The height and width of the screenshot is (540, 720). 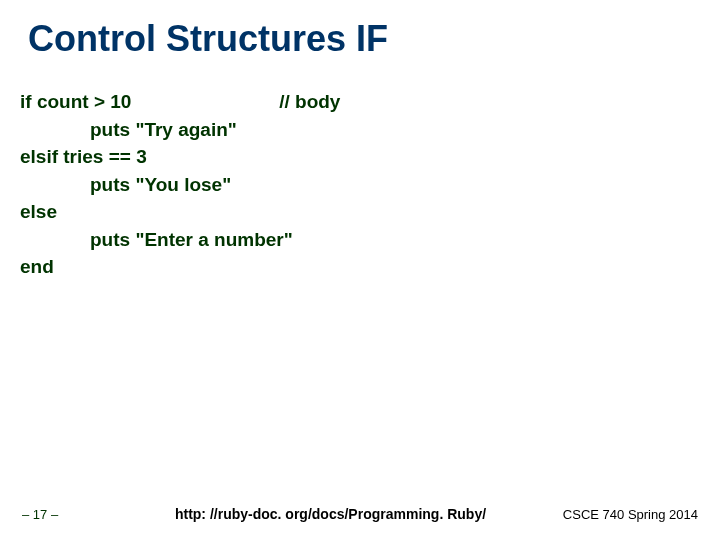 I want to click on footer: – 17 – http: //ruby-doc. org/docs/Progra…, so click(x=360, y=514).